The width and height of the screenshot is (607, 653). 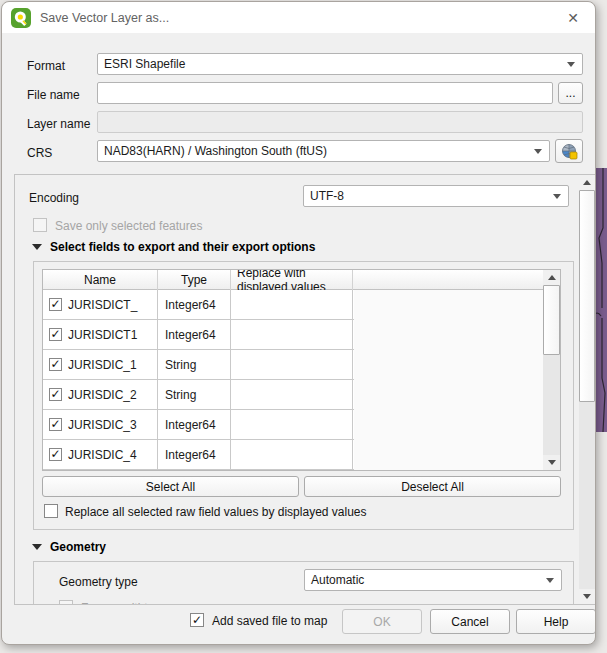 I want to click on geometry-section-title: Geometry, so click(x=78, y=547).